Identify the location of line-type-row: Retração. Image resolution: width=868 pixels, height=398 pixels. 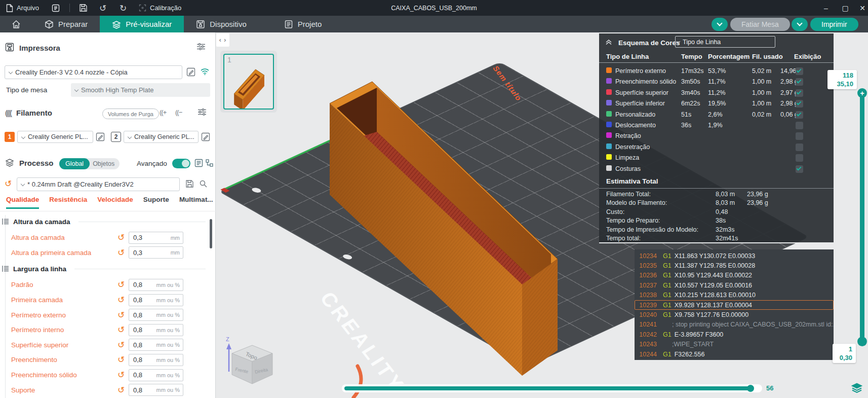
(716, 136).